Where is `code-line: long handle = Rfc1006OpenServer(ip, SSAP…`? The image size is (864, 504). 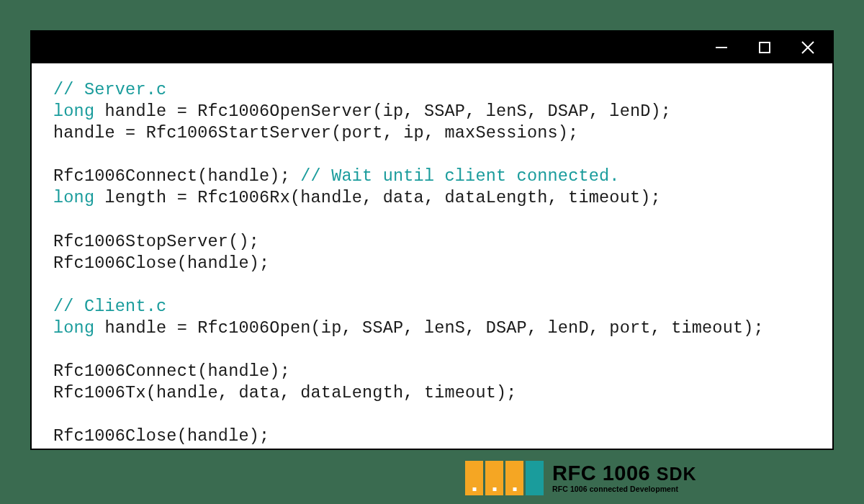
code-line: long handle = Rfc1006OpenServer(ip, SSAP… is located at coordinates (432, 112).